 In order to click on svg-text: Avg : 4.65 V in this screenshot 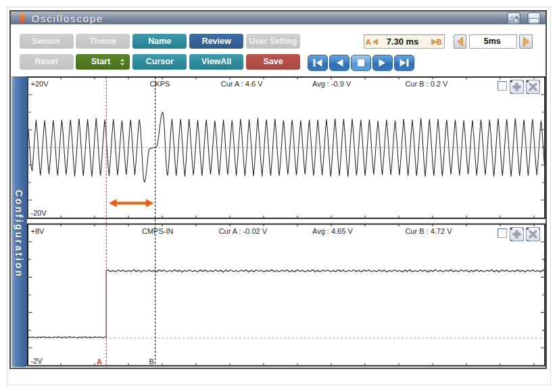, I will do `click(333, 231)`.